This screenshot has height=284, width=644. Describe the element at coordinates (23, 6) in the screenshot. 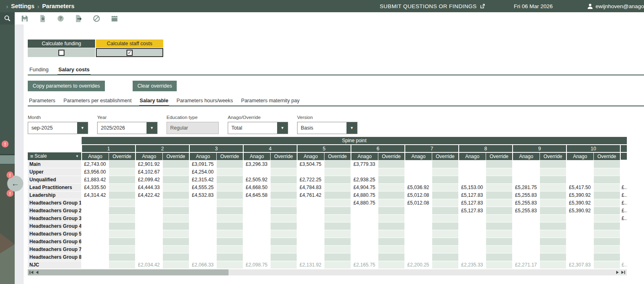

I see `breadcrumb-settings: Settings` at that location.